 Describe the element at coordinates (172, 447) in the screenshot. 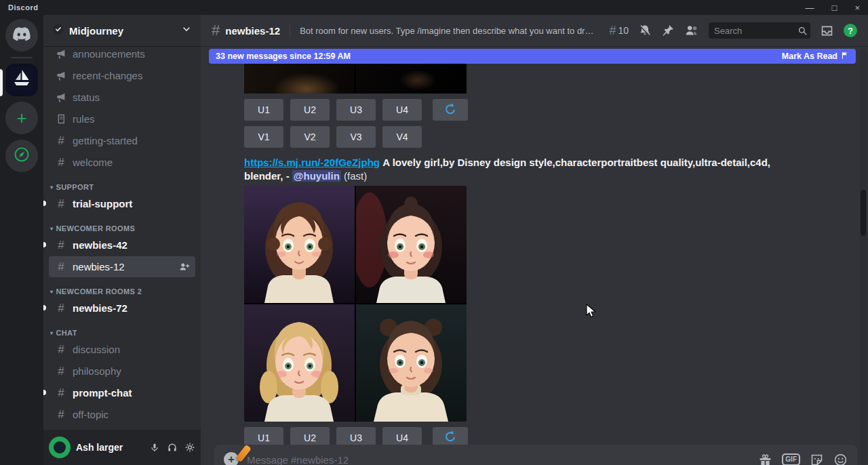

I see `headphones-icon` at that location.